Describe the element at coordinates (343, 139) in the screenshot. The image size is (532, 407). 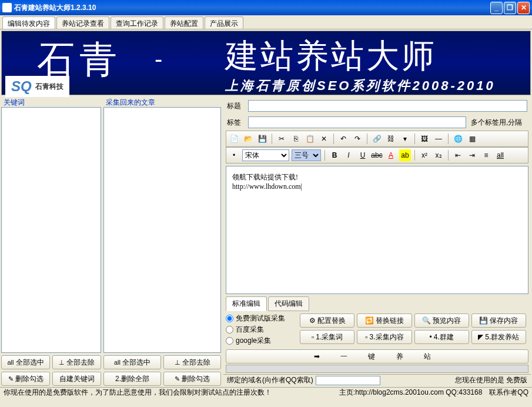
I see `undo-icon: ↶` at that location.